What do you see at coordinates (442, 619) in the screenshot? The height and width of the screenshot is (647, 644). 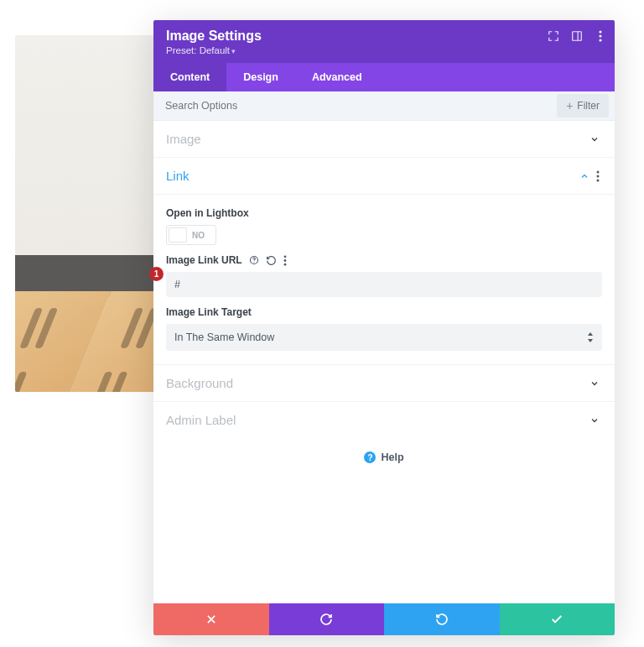 I see `redo-button` at bounding box center [442, 619].